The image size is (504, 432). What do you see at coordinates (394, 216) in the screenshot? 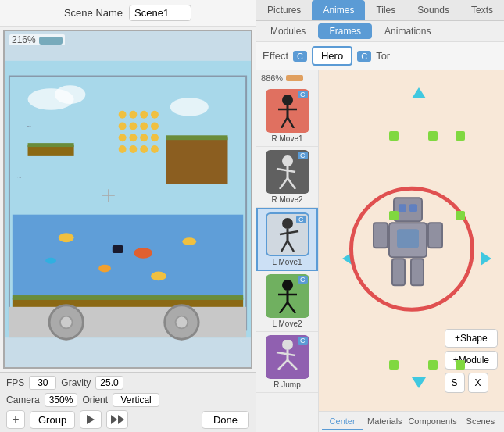
I see `handle-mid-left` at bounding box center [394, 216].